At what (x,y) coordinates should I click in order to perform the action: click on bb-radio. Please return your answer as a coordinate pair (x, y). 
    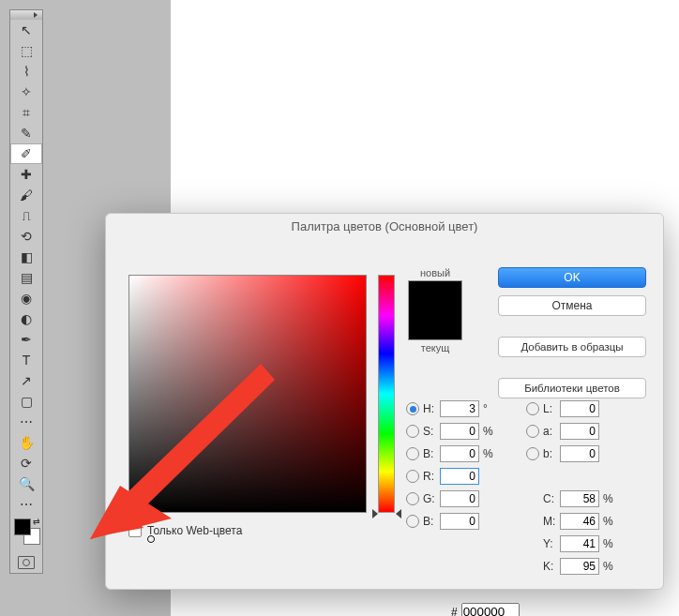
    Looking at the image, I should click on (413, 521).